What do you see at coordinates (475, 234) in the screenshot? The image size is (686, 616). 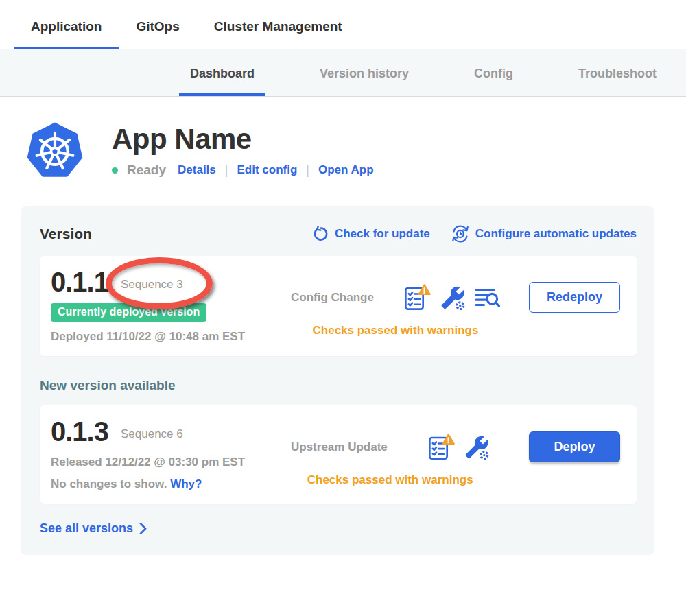 I see `version-panel-actions: Check for update Configure automatic upd…` at bounding box center [475, 234].